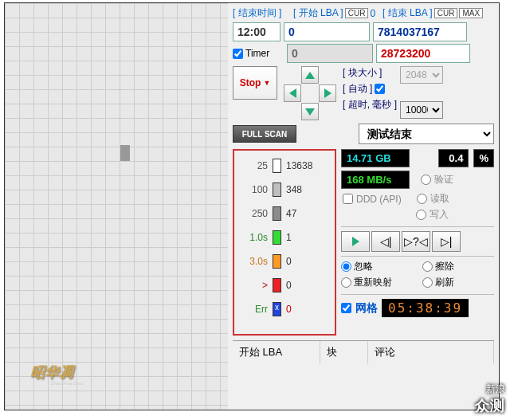  I want to click on timer-label: Timer, so click(257, 53).